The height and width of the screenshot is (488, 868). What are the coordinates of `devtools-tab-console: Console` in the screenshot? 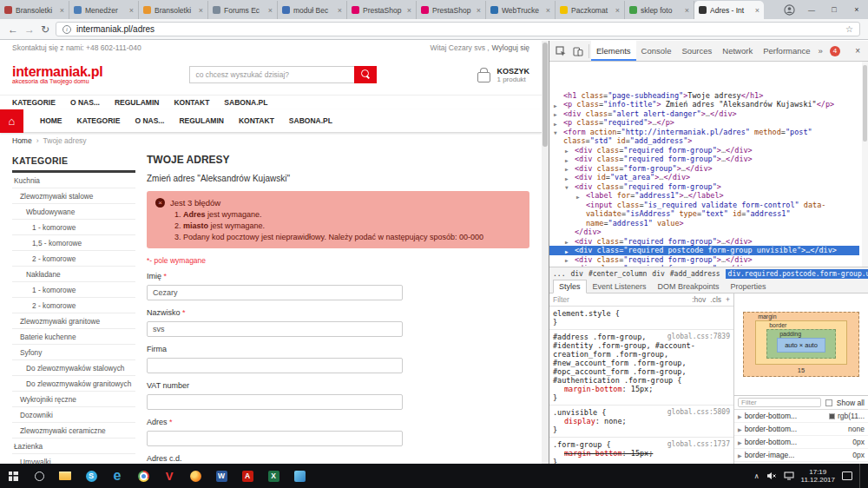 It's located at (656, 50).